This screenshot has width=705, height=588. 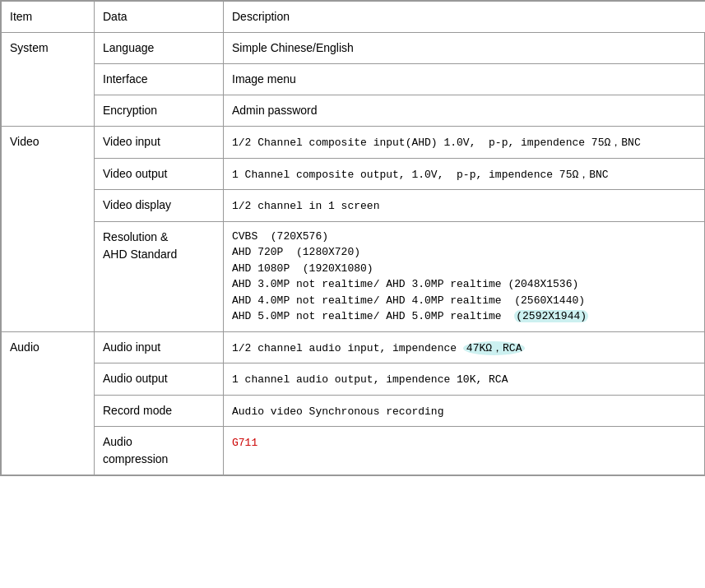 What do you see at coordinates (160, 380) in the screenshot?
I see `data-audio-output: Audio output` at bounding box center [160, 380].